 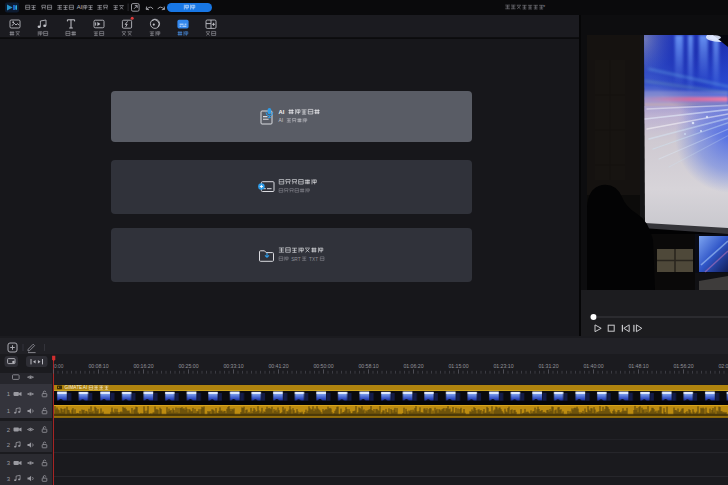 What do you see at coordinates (593, 366) in the screenshot?
I see `svg-text: 01:40:00` at bounding box center [593, 366].